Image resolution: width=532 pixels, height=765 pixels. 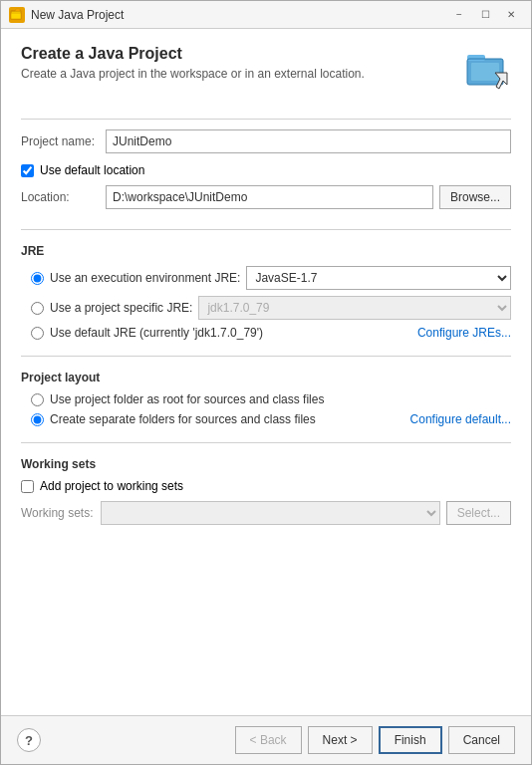 I want to click on close-button: ✕, so click(x=511, y=15).